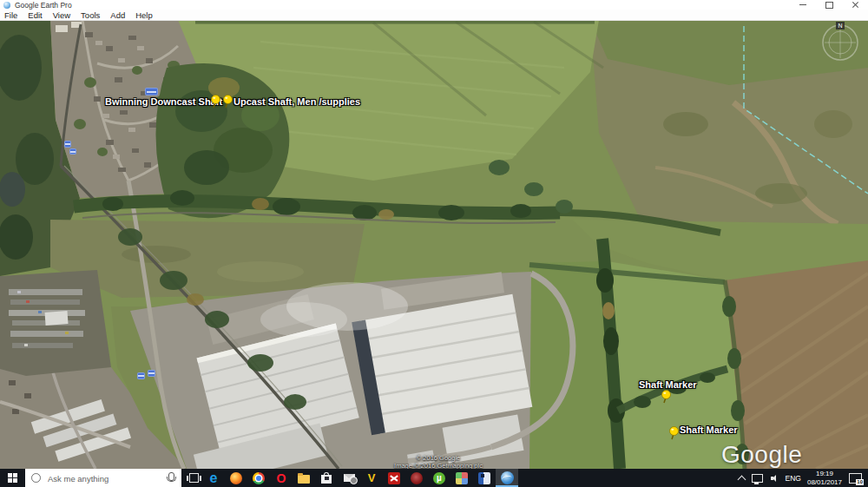 The height and width of the screenshot is (487, 868). I want to click on task-view-button, so click(194, 477).